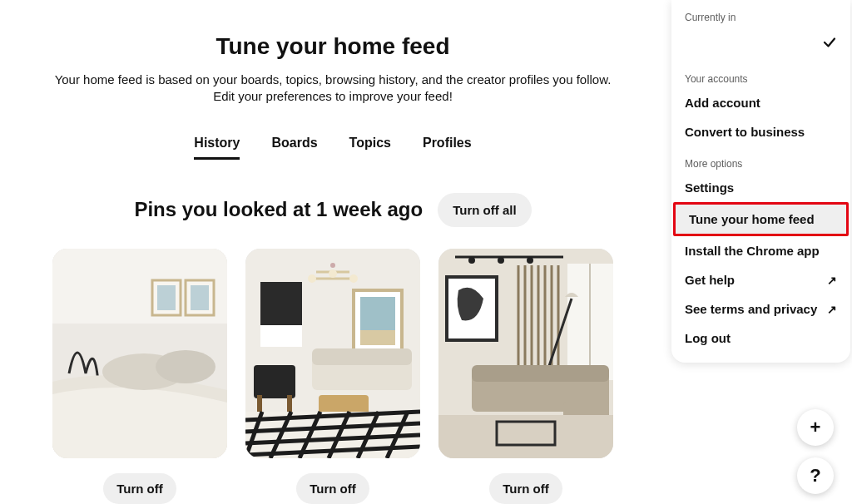  Describe the element at coordinates (333, 148) in the screenshot. I see `tabs: History Boards Topics Profiles` at that location.